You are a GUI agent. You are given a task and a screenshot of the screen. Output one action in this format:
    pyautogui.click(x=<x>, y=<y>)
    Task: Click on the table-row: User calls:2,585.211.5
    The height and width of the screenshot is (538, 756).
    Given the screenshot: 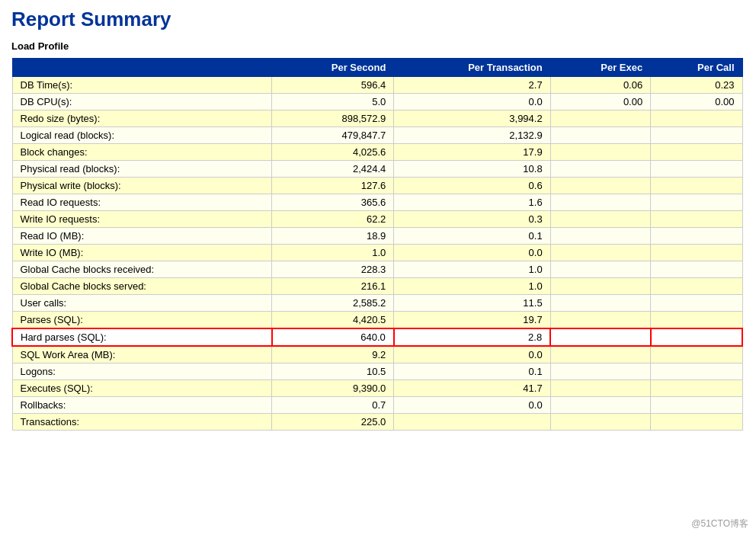 What is the action you would take?
    pyautogui.click(x=377, y=303)
    